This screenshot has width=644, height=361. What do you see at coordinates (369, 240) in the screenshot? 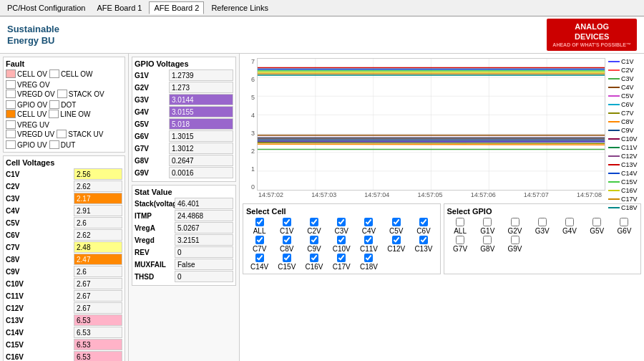
I see `select-cell-checkbox-c11v` at bounding box center [369, 240].